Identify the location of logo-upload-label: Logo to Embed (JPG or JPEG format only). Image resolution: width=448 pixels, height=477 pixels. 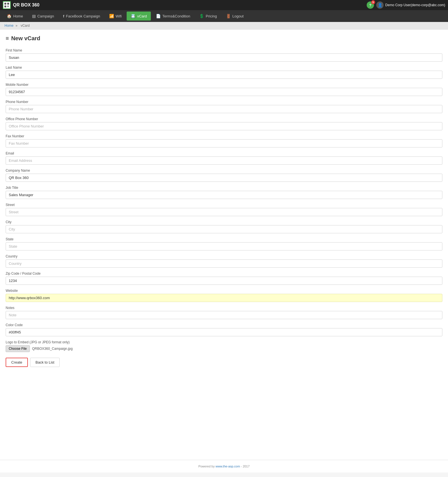
(224, 342).